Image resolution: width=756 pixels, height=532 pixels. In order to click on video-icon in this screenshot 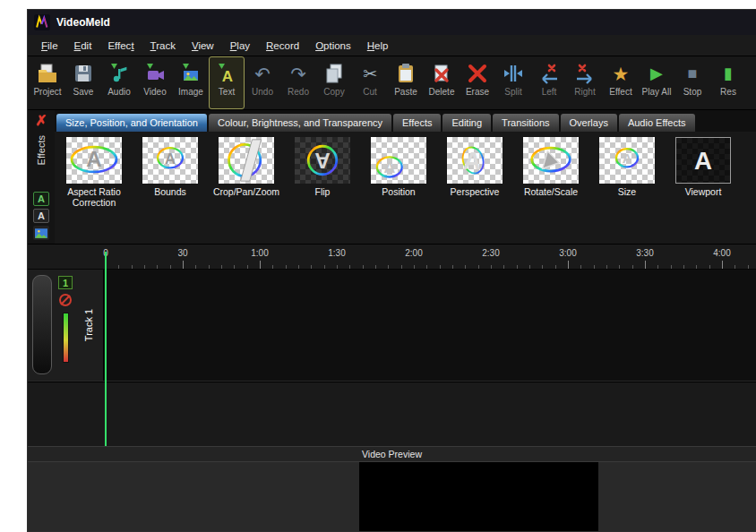, I will do `click(155, 73)`.